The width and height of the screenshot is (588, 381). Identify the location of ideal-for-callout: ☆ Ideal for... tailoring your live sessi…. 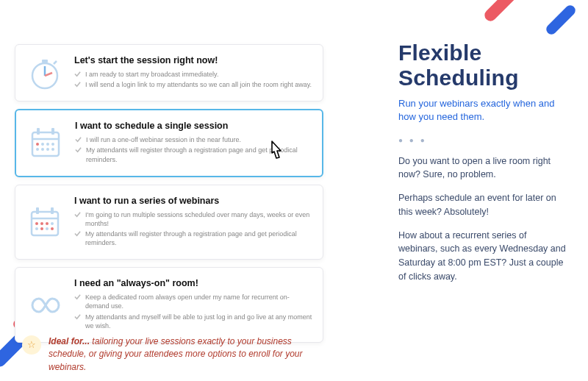
(173, 355).